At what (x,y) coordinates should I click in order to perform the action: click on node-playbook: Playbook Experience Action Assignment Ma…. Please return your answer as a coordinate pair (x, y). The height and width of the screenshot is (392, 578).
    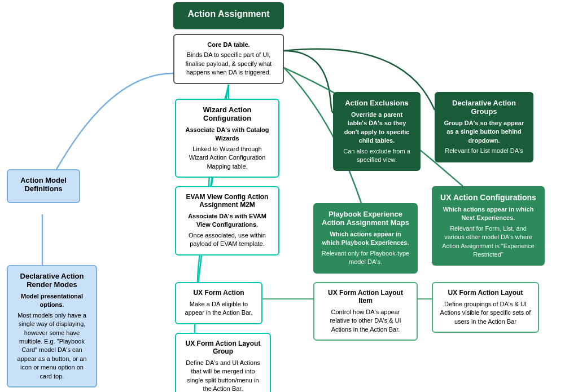
    Looking at the image, I should click on (366, 238).